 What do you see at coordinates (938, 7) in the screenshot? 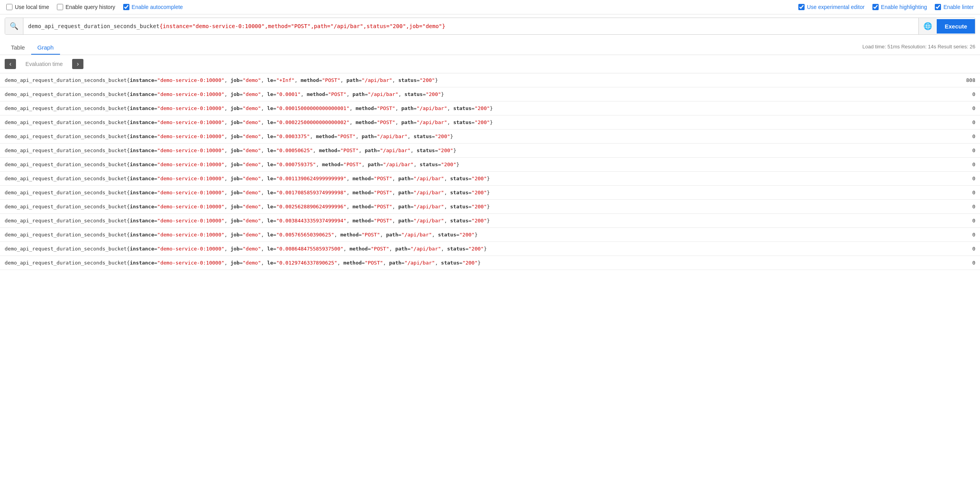
I see `enable-linter-checkbox` at bounding box center [938, 7].